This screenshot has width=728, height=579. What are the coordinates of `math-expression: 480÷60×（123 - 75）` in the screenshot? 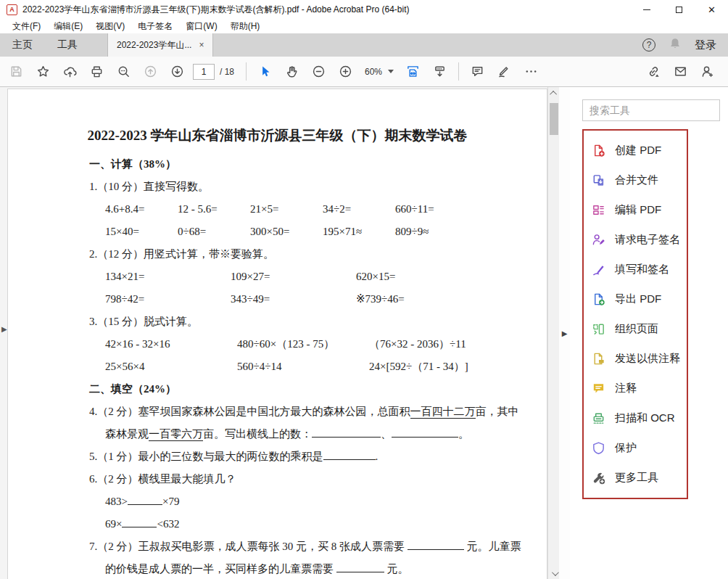 It's located at (303, 344).